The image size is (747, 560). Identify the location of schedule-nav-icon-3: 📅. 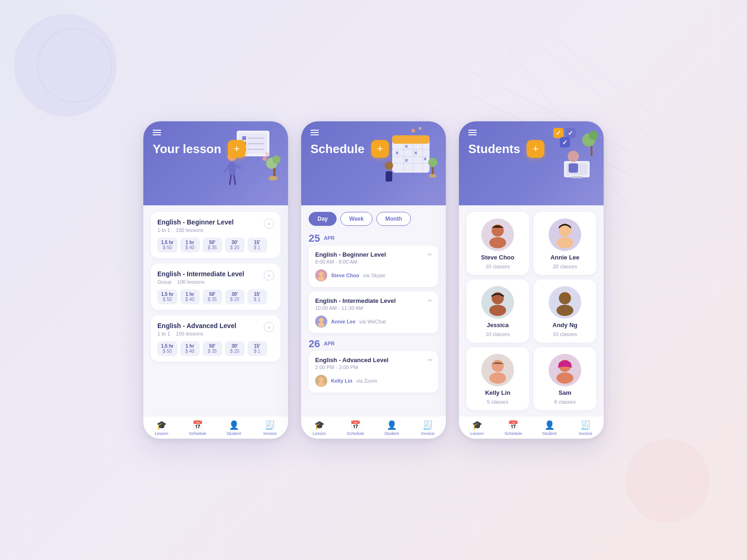
(513, 425).